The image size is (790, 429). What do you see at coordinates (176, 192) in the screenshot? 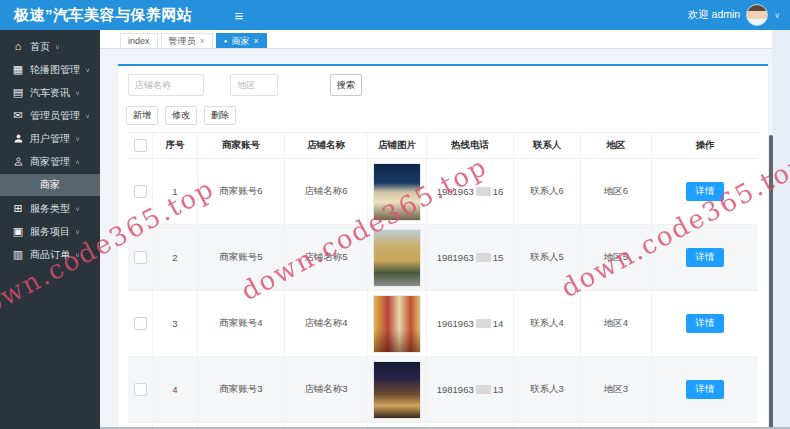
I see `seq-cell: 1` at bounding box center [176, 192].